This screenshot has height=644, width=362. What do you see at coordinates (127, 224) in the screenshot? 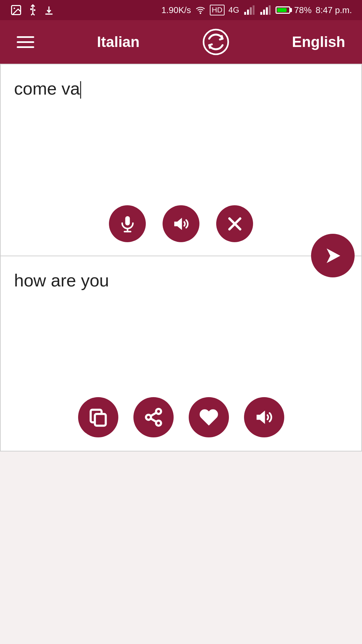
I see `microphone-icon` at bounding box center [127, 224].